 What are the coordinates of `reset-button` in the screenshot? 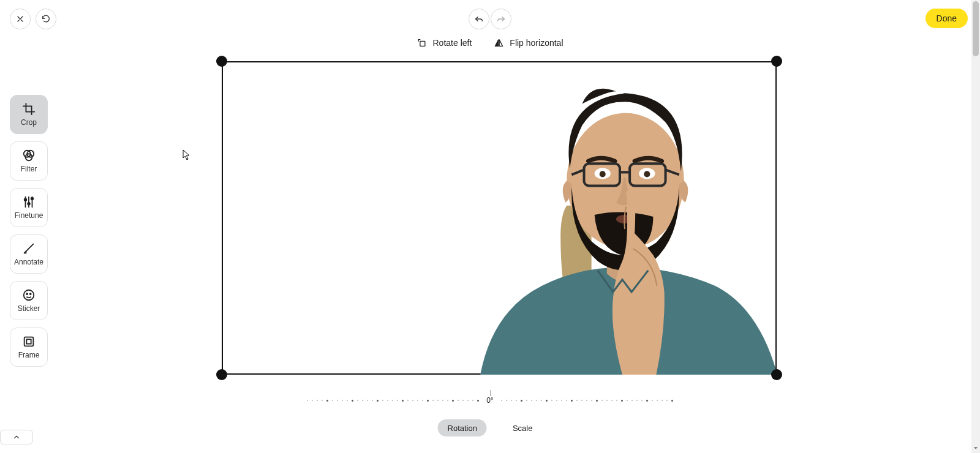 It's located at (46, 19).